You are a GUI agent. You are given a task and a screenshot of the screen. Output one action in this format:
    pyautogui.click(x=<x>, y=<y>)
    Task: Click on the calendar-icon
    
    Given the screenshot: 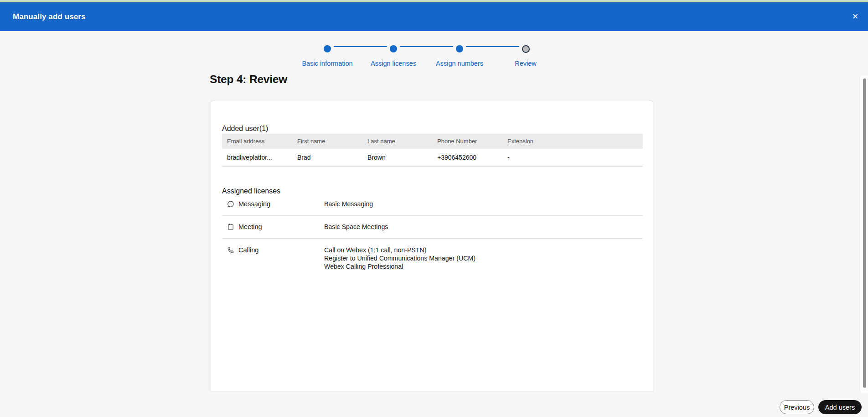 What is the action you would take?
    pyautogui.click(x=231, y=227)
    